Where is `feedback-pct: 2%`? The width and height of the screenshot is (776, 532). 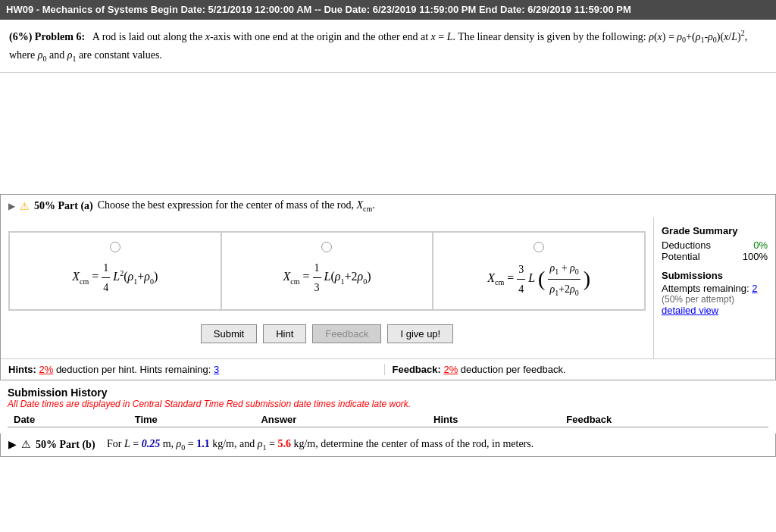
feedback-pct: 2% is located at coordinates (450, 370).